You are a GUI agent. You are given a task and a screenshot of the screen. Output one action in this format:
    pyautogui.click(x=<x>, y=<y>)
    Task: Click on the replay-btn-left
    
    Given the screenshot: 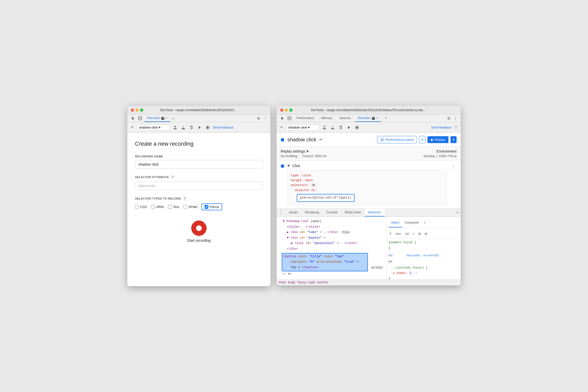 What is the action you would take?
    pyautogui.click(x=208, y=128)
    